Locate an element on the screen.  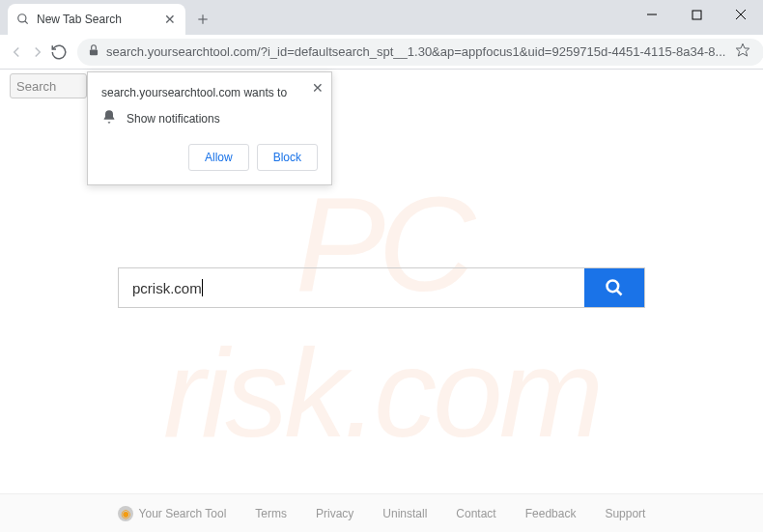
titlebar: New Tab Search ✕ is located at coordinates (382, 17).